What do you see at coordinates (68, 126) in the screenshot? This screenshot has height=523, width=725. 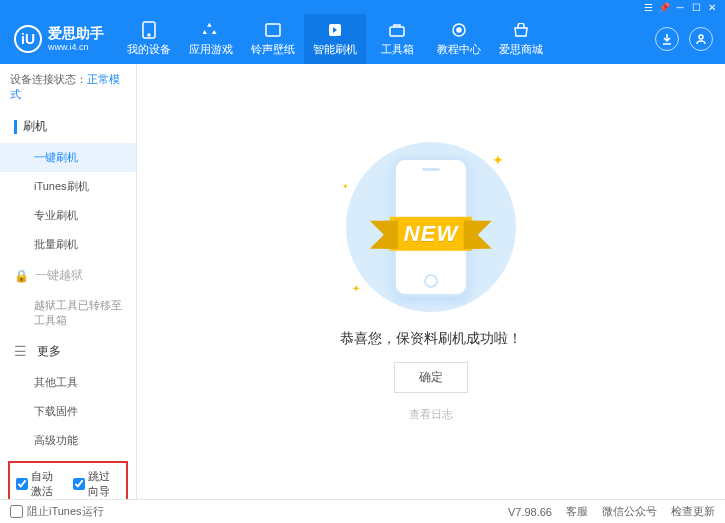 I see `sidebar-section-flash: 刷机` at bounding box center [68, 126].